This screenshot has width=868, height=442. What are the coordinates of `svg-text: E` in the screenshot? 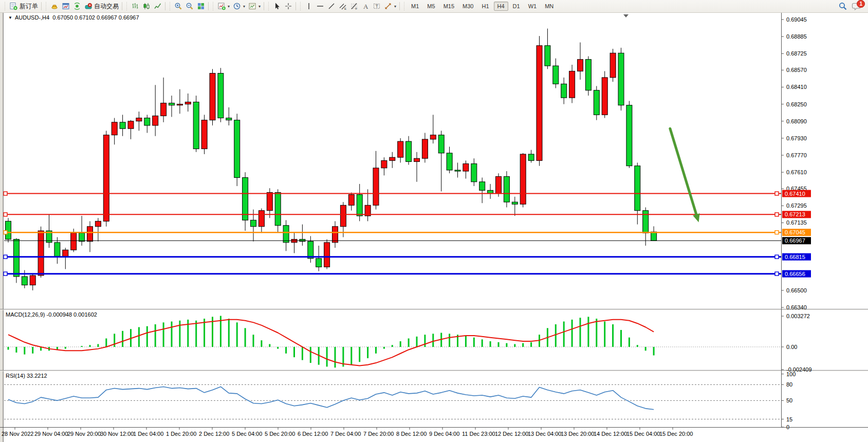 It's located at (345, 9).